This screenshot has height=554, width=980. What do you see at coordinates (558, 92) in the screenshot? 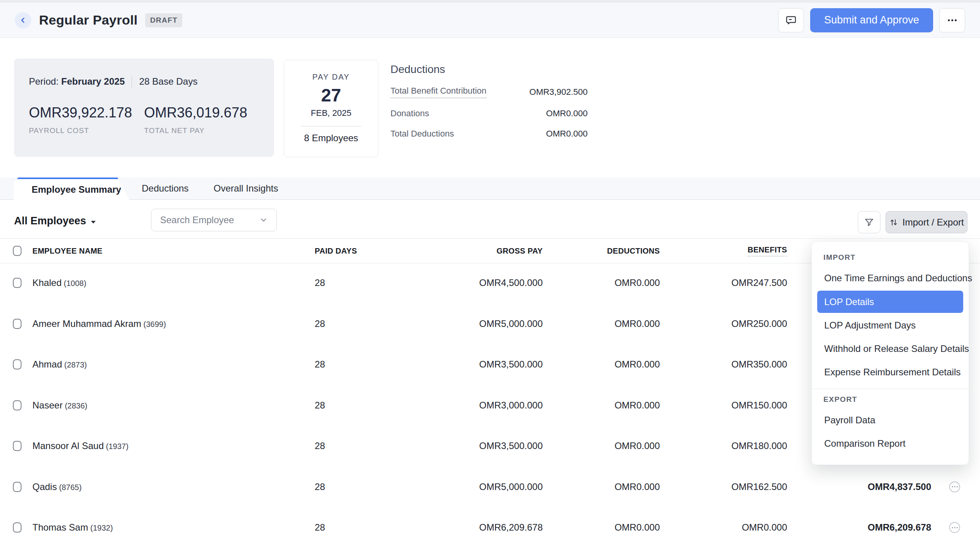
I see `deductions-summary-value: OMR3,902.500` at bounding box center [558, 92].